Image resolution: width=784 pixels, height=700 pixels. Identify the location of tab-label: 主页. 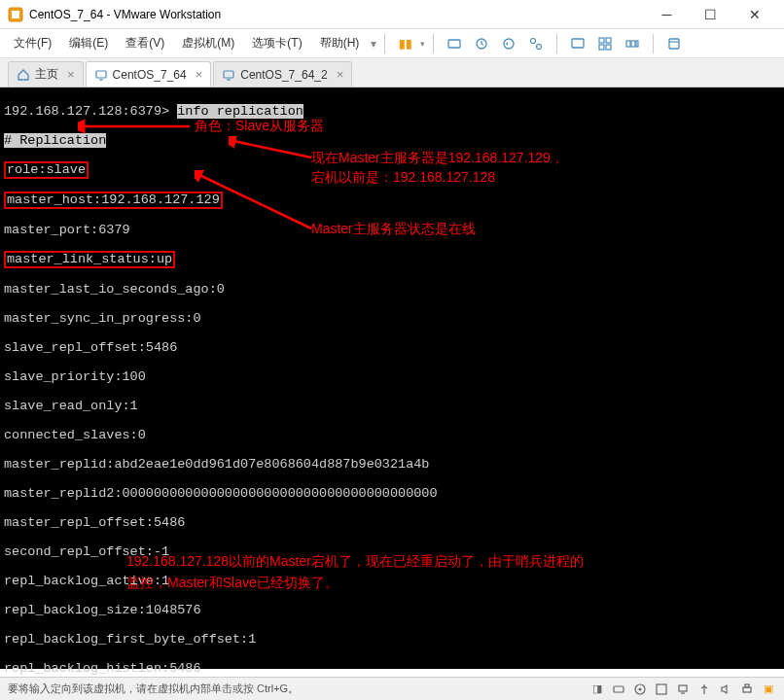
(47, 74).